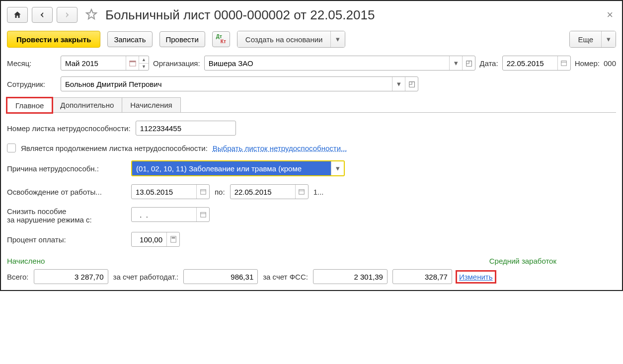 The image size is (623, 364). I want to click on fss-label: за счет ФСС:, so click(285, 277).